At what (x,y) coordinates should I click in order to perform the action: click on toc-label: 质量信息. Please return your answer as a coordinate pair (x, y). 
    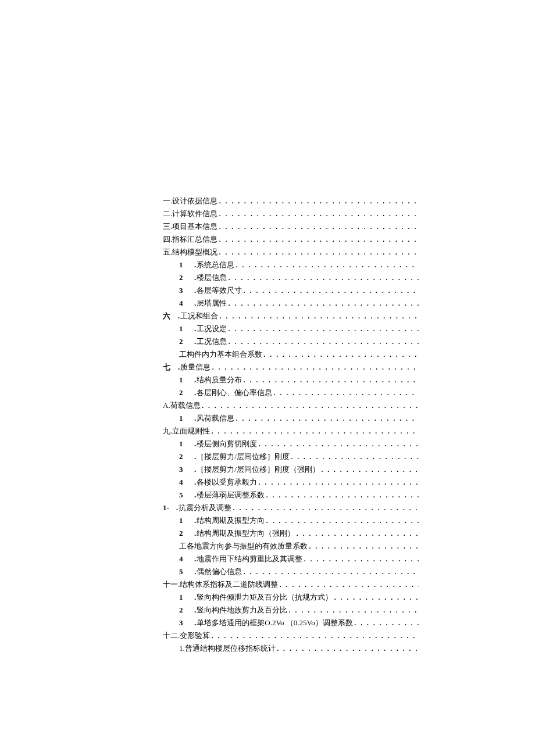
    Looking at the image, I should click on (195, 367).